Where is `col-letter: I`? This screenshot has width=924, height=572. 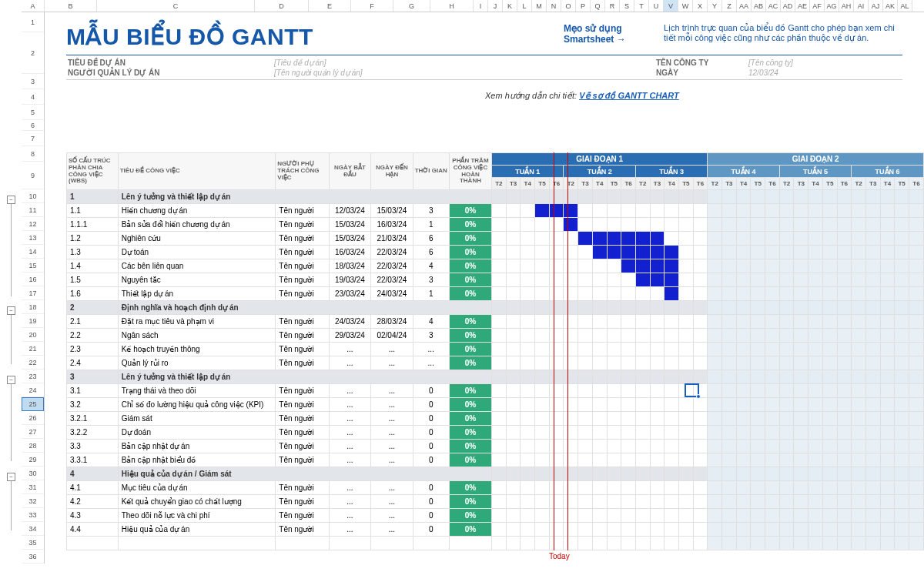 col-letter: I is located at coordinates (480, 6).